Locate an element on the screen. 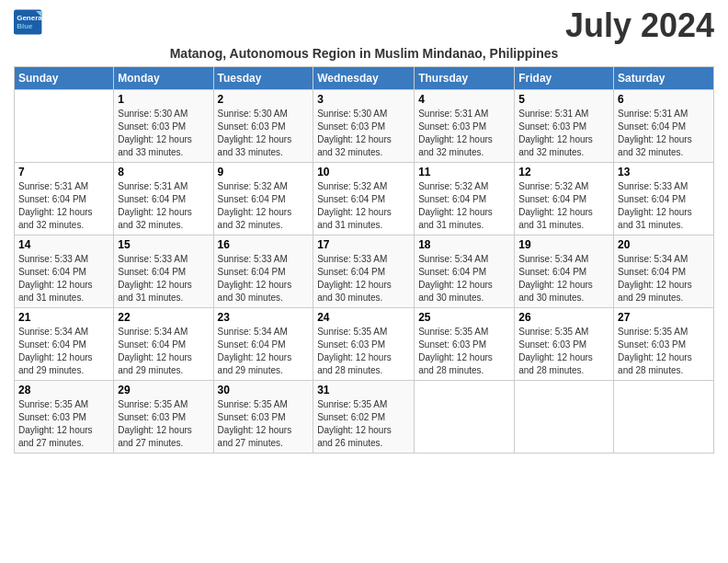 The height and width of the screenshot is (563, 728). calendar-day-cell: 21Sunrise: 5:34 AMSunset: 6:04 PMDayligh… is located at coordinates (64, 344).